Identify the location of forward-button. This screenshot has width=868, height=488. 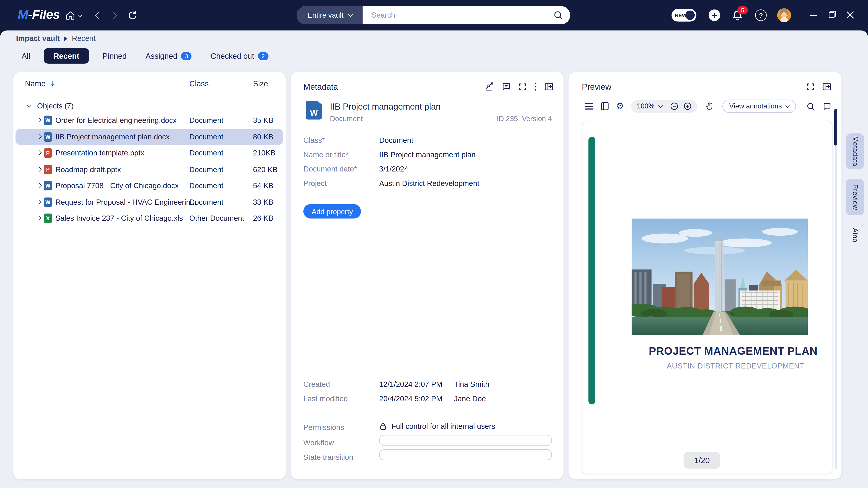
(114, 15).